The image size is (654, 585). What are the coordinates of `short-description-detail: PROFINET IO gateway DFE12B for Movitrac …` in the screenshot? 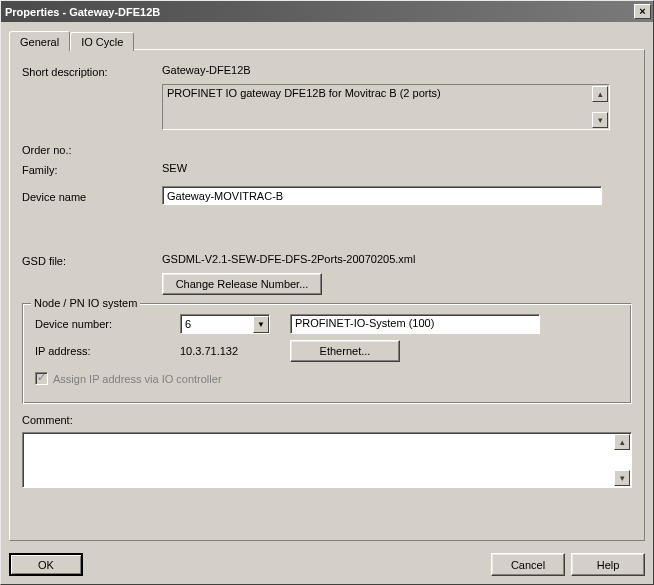 It's located at (304, 93).